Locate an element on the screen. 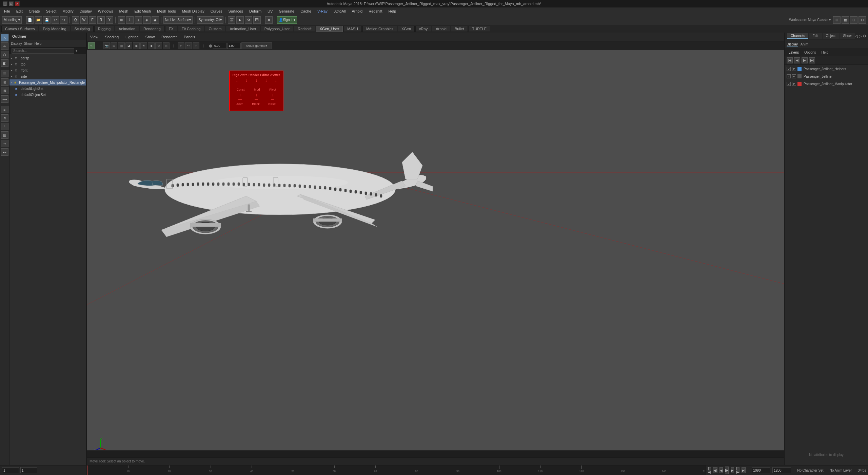 The height and width of the screenshot is (475, 868). layer-v-0: V is located at coordinates (789, 69).